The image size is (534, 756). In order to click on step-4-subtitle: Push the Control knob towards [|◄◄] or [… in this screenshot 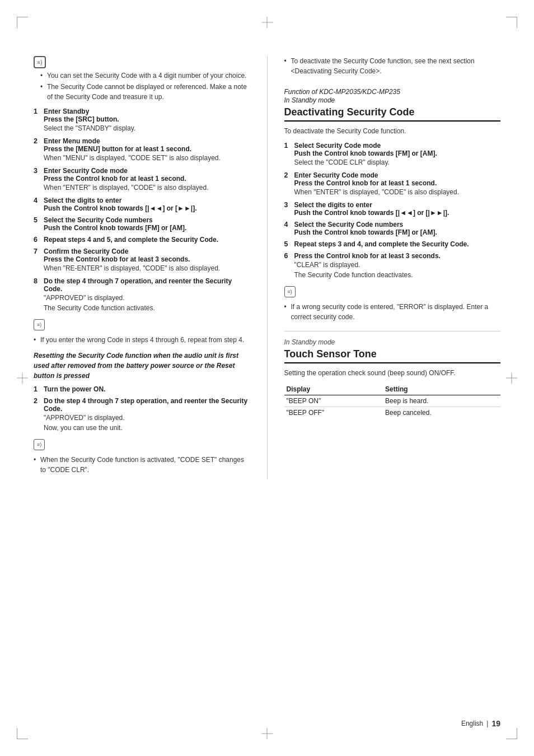, I will do `click(147, 208)`.